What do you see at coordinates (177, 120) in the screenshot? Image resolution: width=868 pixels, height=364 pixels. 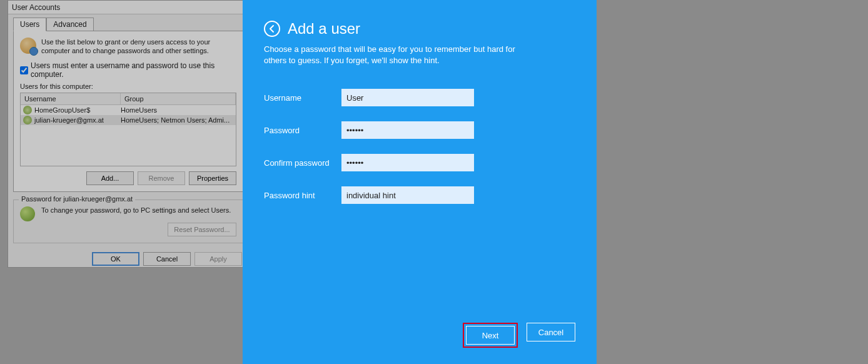 I see `cell-group: HomeUsers; Netmon Users; Admi...` at bounding box center [177, 120].